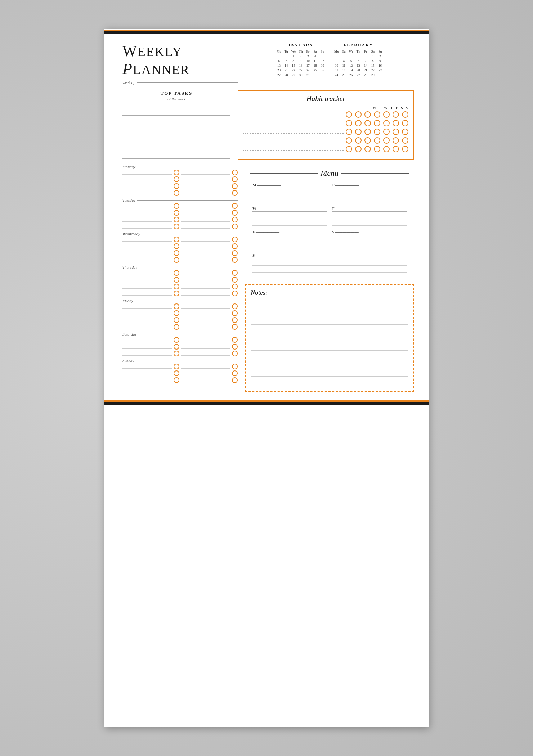 This screenshot has height=756, width=533. Describe the element at coordinates (129, 82) in the screenshot. I see `week-of-label: week of:` at that location.